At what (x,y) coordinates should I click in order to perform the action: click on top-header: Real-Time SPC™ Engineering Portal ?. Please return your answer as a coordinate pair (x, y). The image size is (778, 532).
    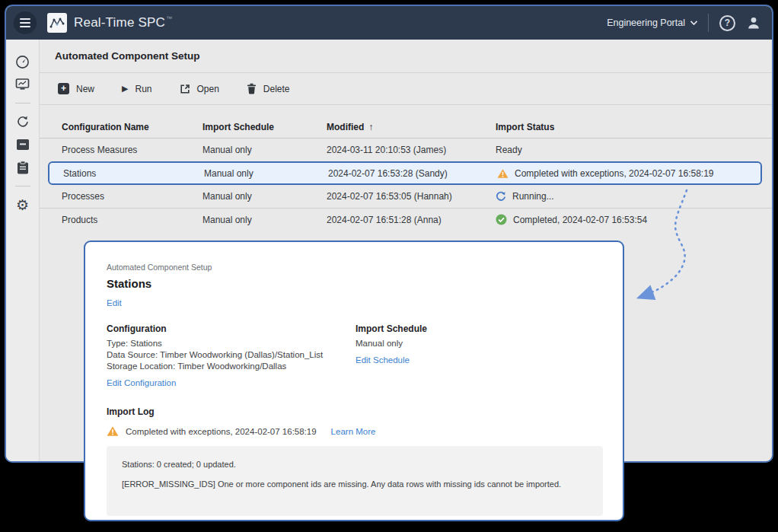
    Looking at the image, I should click on (389, 23).